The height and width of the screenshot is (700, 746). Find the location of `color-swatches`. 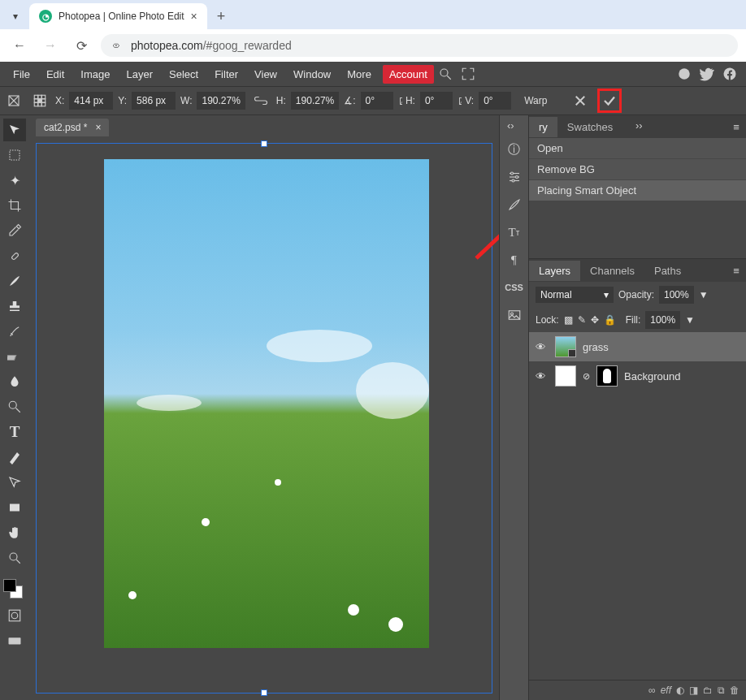

color-swatches is located at coordinates (15, 590).